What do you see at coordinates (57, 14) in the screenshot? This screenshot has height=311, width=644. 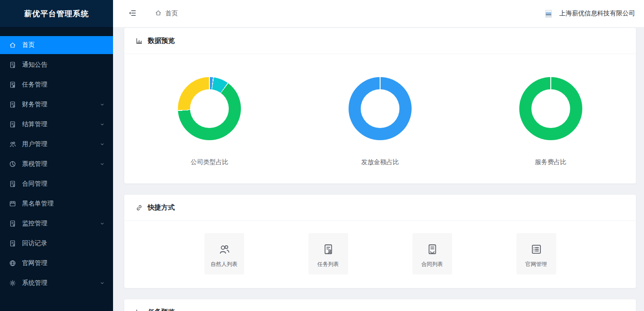 I see `app-title: 薪优平台管理系统` at bounding box center [57, 14].